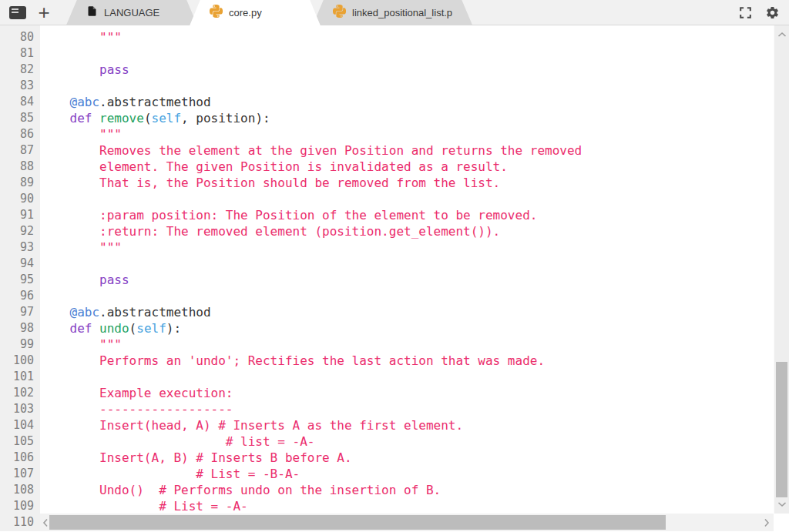 The width and height of the screenshot is (789, 532). I want to click on code-line: Insert(A, B) # Inserts B before A., so click(407, 457).